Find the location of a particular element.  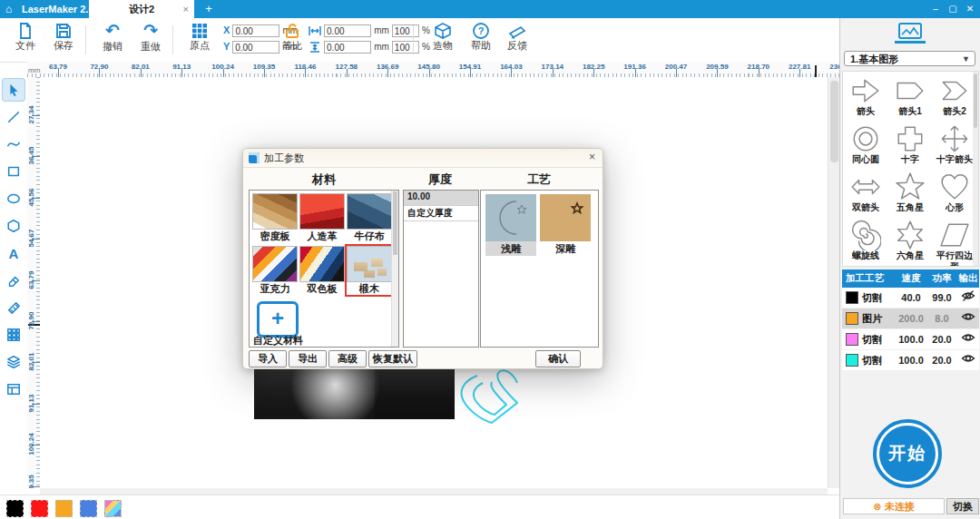

minimize-button: – is located at coordinates (936, 9).